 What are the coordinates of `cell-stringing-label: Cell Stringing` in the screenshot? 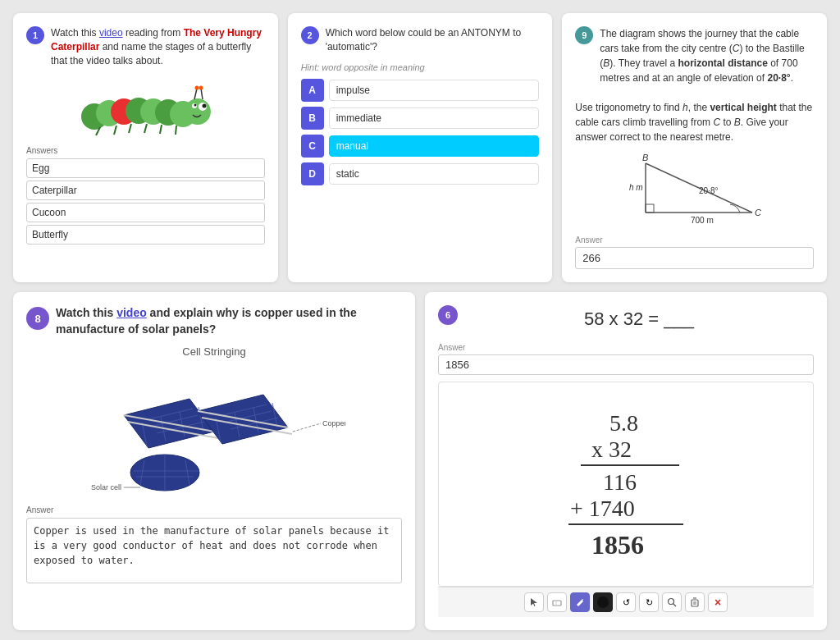 It's located at (214, 351).